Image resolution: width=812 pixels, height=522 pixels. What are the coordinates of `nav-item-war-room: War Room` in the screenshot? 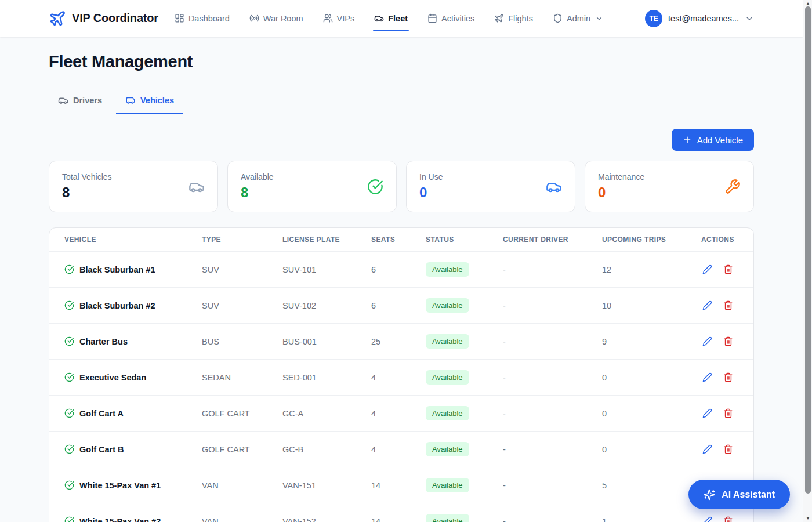 It's located at (276, 19).